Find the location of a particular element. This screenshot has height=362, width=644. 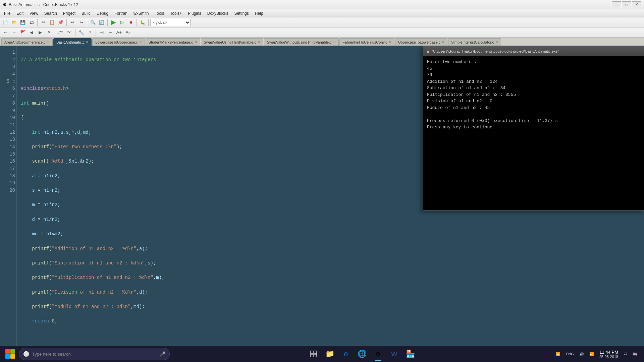

open-button: 📂 is located at coordinates (14, 22).